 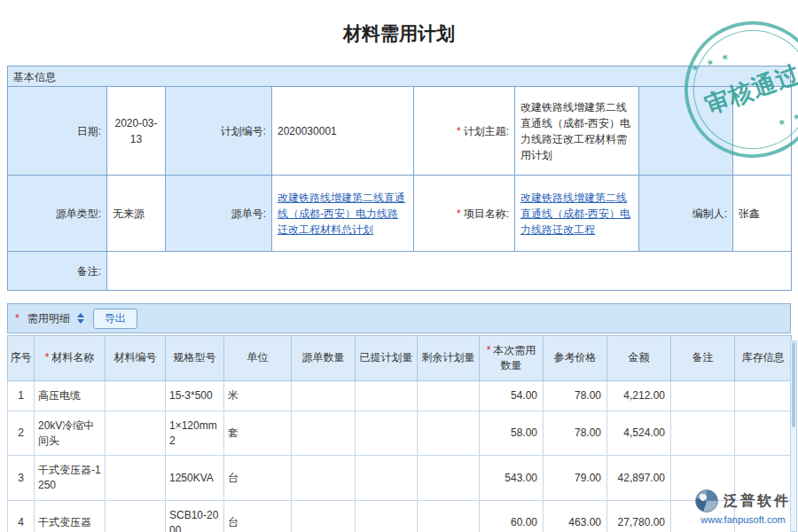 What do you see at coordinates (400, 433) in the screenshot?
I see `table-row: 220kV冷缩中间头1×120mm2套58.0078.004,524.00` at bounding box center [400, 433].